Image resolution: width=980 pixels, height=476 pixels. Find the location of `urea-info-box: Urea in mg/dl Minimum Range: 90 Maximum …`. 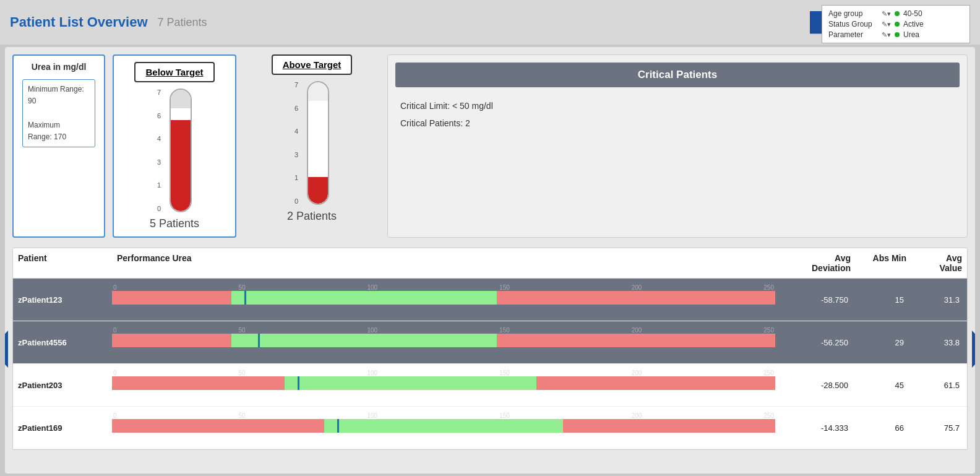

urea-info-box: Urea in mg/dl Minimum Range: 90 Maximum … is located at coordinates (59, 146).